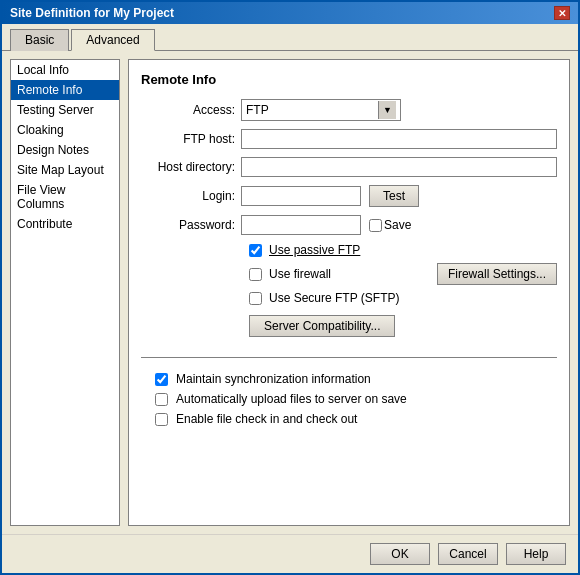 This screenshot has height=575, width=580. Describe the element at coordinates (349, 225) in the screenshot. I see `password-row: Password: Save` at that location.